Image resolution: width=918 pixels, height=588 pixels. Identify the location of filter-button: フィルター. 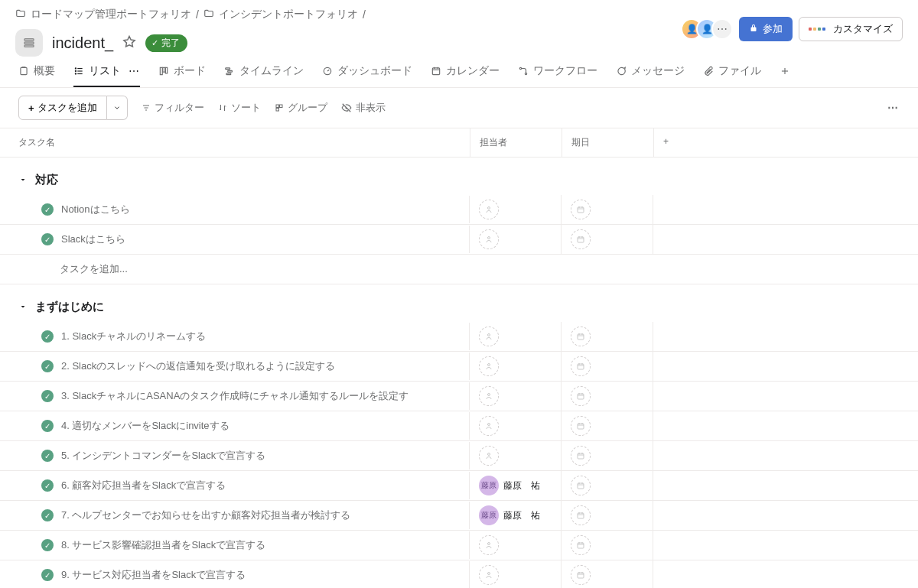
(173, 108).